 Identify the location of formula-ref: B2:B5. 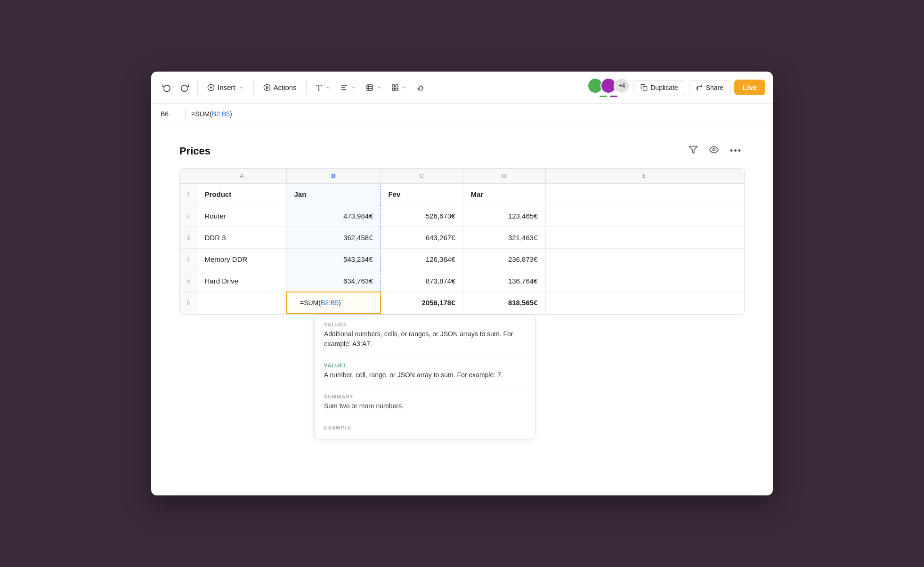
(221, 114).